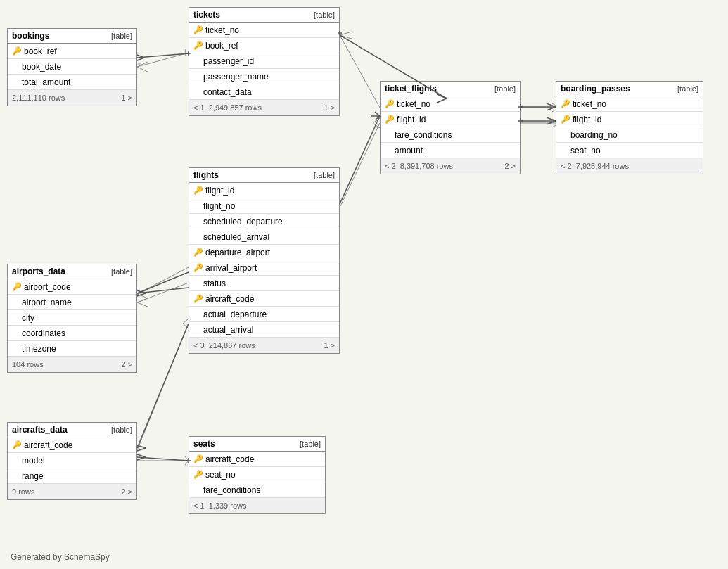  What do you see at coordinates (72, 445) in the screenshot?
I see `acd-row-aircraft-code: 🔑 aircraft_code` at bounding box center [72, 445].